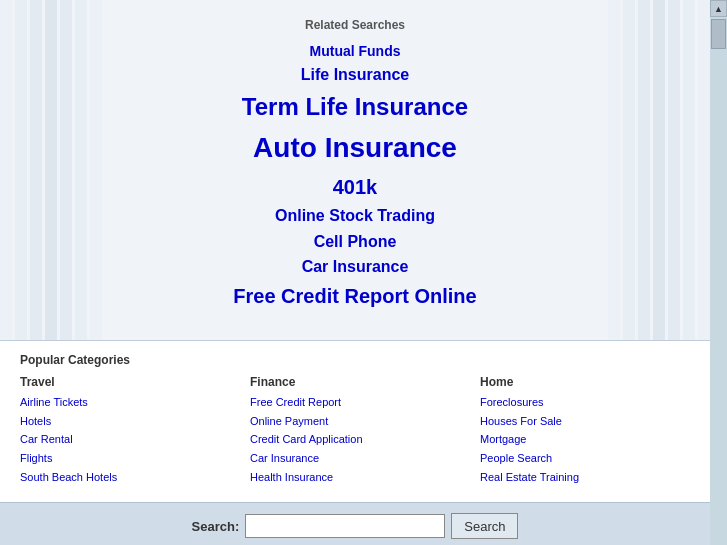 Image resolution: width=727 pixels, height=545 pixels. What do you see at coordinates (355, 524) in the screenshot?
I see `search-bar-section: Search` at bounding box center [355, 524].